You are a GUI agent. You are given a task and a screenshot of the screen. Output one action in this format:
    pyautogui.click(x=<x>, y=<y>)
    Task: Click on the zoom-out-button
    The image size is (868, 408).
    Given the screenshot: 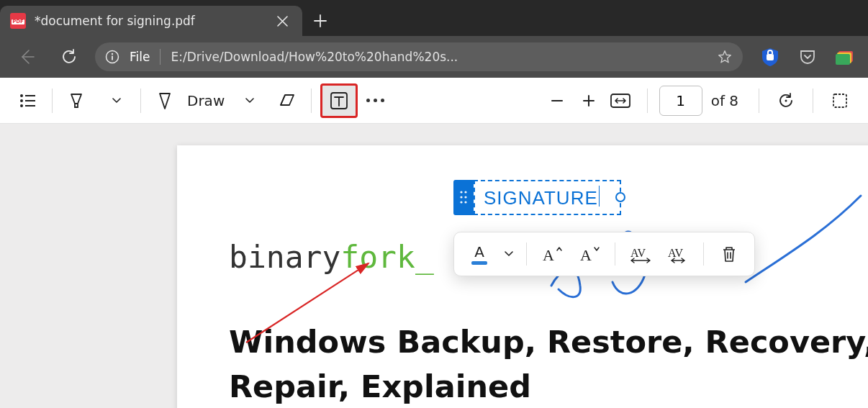 What is the action you would take?
    pyautogui.click(x=557, y=101)
    